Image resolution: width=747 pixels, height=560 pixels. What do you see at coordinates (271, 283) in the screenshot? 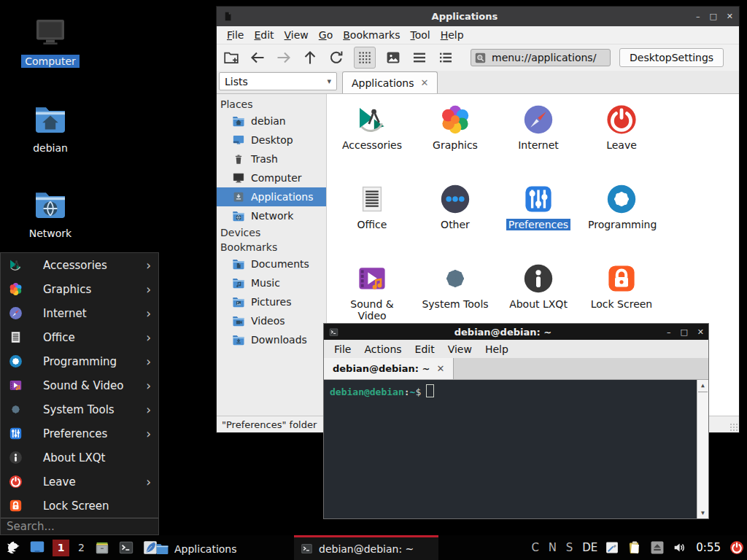
I see `sidebar-item-music: Music` at bounding box center [271, 283].